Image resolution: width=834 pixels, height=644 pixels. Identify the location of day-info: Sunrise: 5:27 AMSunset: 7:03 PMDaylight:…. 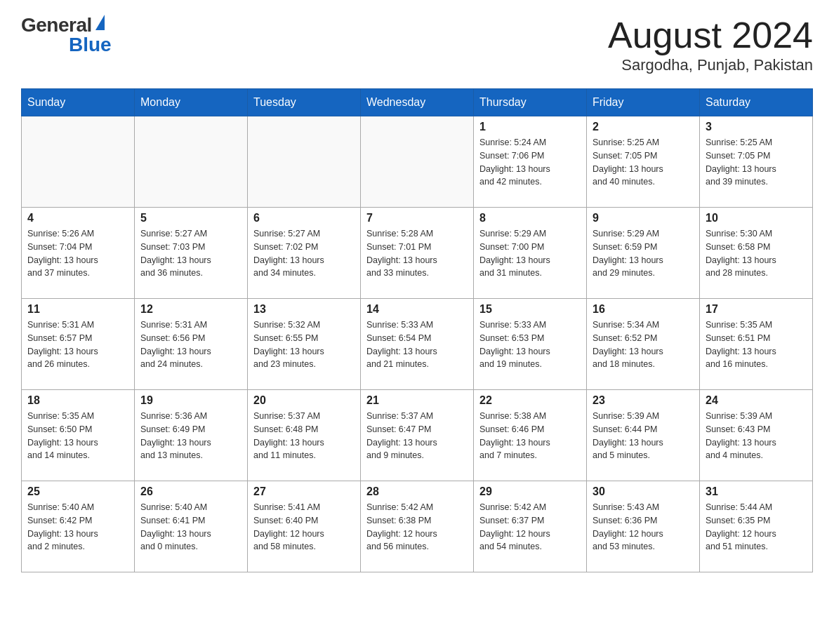
(191, 254).